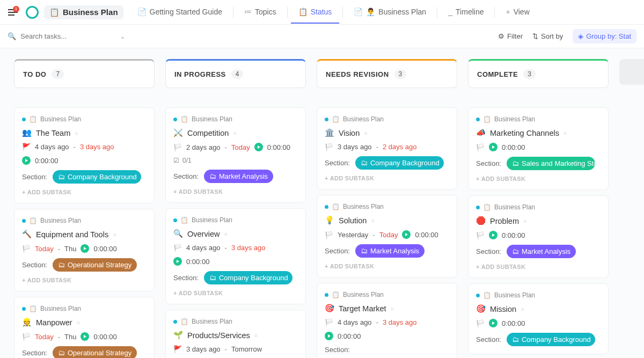 This screenshot has height=358, width=644. I want to click on card-title: 💡Solution≡, so click(387, 220).